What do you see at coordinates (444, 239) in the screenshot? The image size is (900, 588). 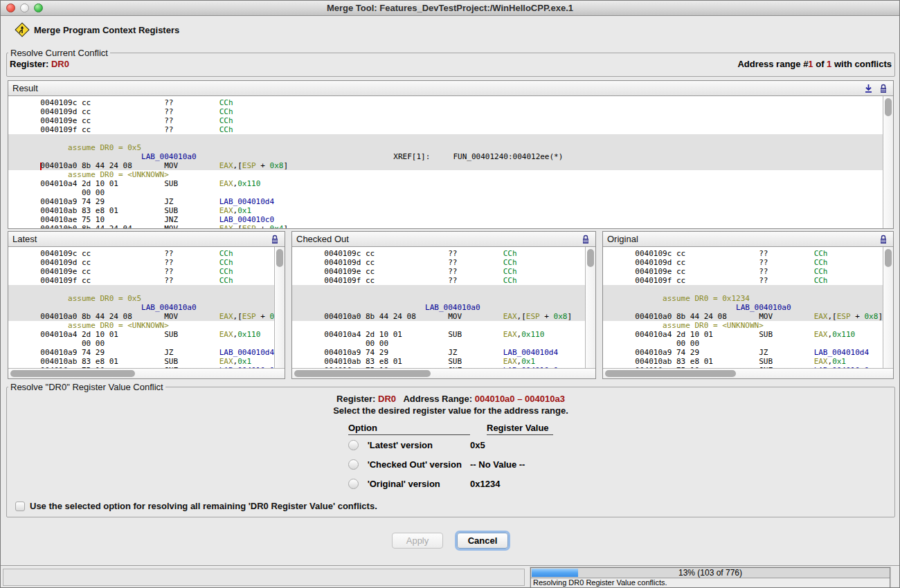 I see `checked-out-panel-header: Checked Out` at bounding box center [444, 239].